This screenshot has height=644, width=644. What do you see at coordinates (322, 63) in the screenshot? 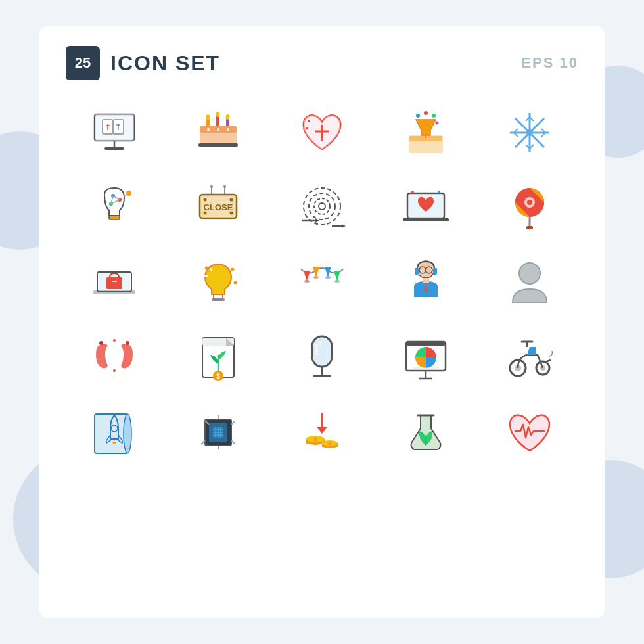
I see `header: 25 ICON SET EPS 10` at bounding box center [322, 63].